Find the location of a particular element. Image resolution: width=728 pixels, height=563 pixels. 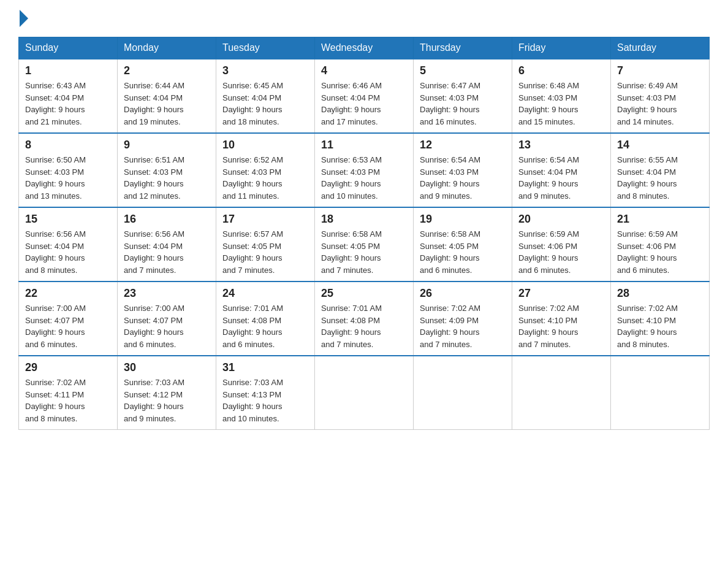

day-number: 9 is located at coordinates (167, 145).